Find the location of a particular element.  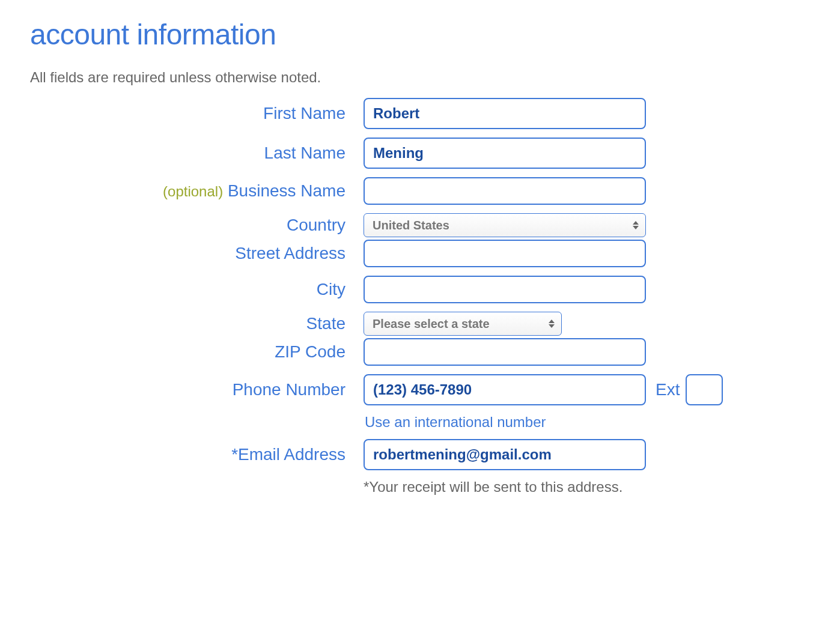

street-address-input is located at coordinates (505, 253).